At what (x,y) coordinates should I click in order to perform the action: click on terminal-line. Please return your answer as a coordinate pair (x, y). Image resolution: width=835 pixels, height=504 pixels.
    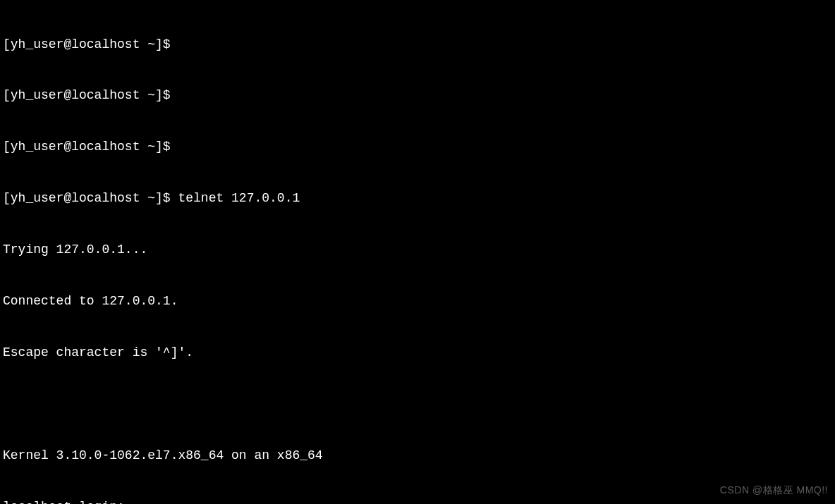
    Looking at the image, I should click on (418, 404).